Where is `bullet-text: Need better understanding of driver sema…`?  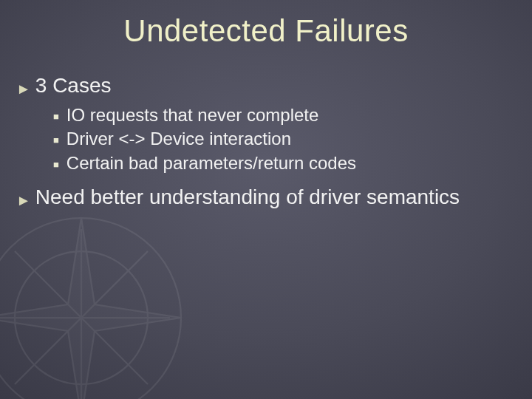 bullet-text: Need better understanding of driver sema… is located at coordinates (248, 197).